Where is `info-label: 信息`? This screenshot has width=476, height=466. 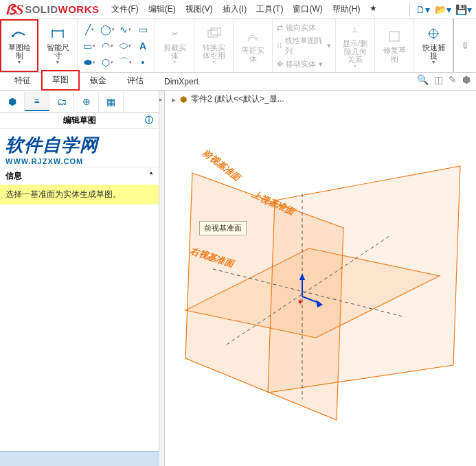 info-label: 信息 is located at coordinates (14, 176).